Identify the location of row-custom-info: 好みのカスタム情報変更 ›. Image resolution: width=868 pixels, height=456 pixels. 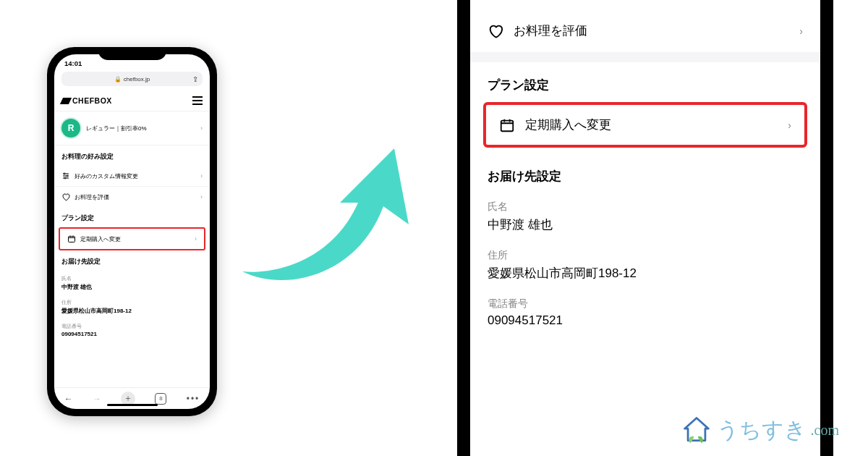
(132, 176).